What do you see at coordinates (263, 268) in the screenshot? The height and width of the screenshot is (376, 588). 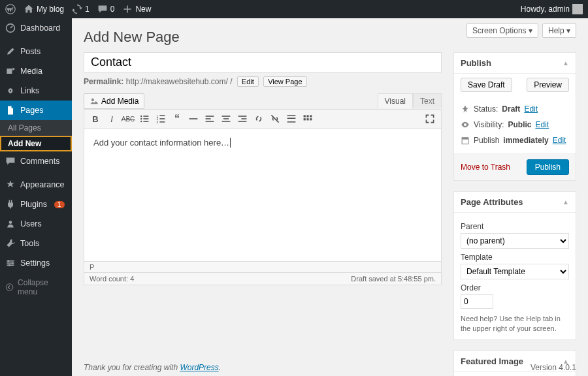 I see `editor-path: P` at bounding box center [263, 268].